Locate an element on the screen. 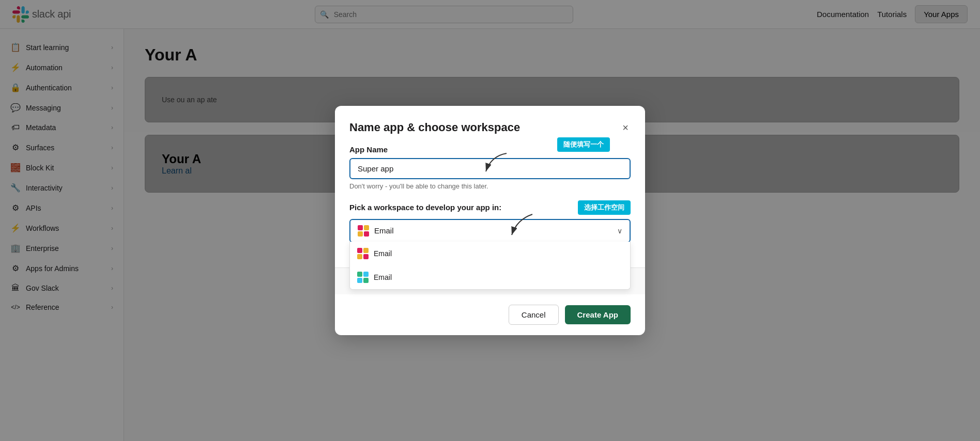 The image size is (980, 441). workspace-option-1: Email is located at coordinates (490, 254).